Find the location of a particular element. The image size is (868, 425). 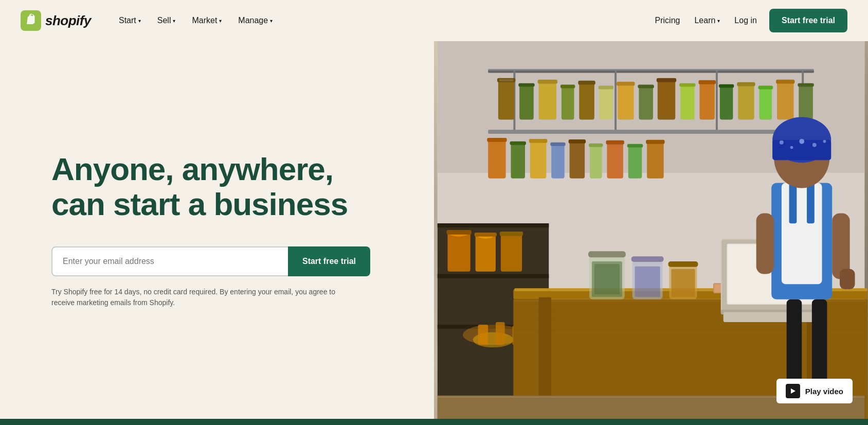

play-video-button: Play video is located at coordinates (815, 391).